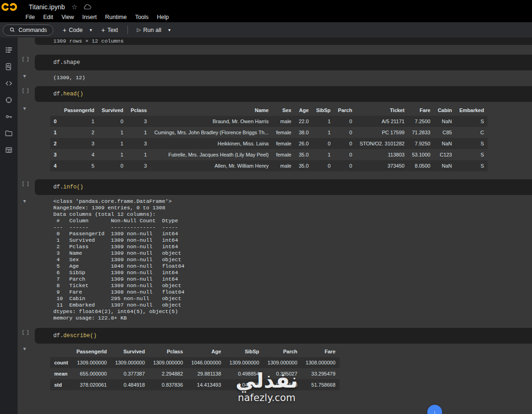 The image size is (532, 414). What do you see at coordinates (284, 94) in the screenshot?
I see `code-editor: df.head()` at bounding box center [284, 94].